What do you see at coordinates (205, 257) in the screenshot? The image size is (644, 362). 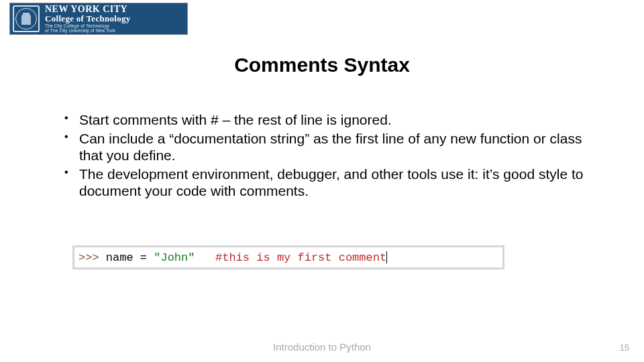 I see `code-gap` at bounding box center [205, 257].